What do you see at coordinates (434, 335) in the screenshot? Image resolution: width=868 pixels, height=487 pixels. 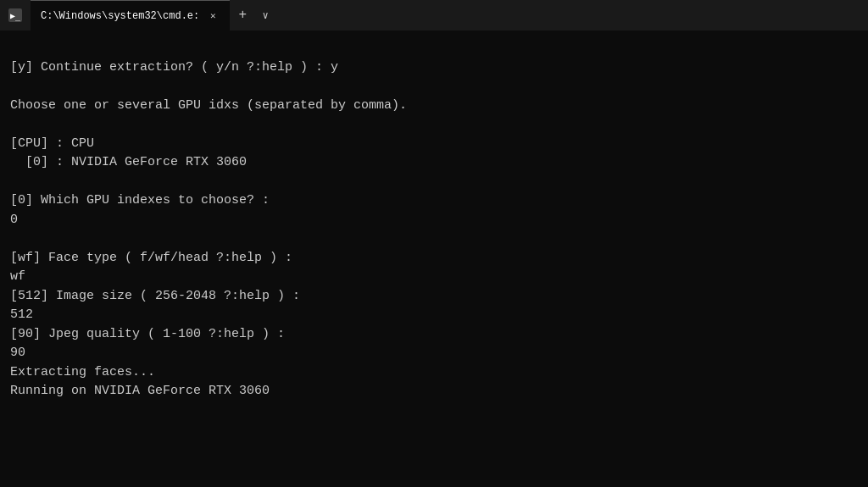 I see `terminal-line: [90] Jpeg quality ( 1-100 ?:help ) :` at bounding box center [434, 335].